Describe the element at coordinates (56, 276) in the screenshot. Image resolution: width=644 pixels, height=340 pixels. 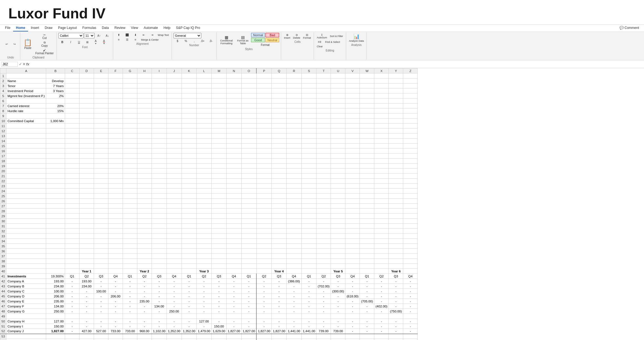
I see `cell: 19.300%` at that location.